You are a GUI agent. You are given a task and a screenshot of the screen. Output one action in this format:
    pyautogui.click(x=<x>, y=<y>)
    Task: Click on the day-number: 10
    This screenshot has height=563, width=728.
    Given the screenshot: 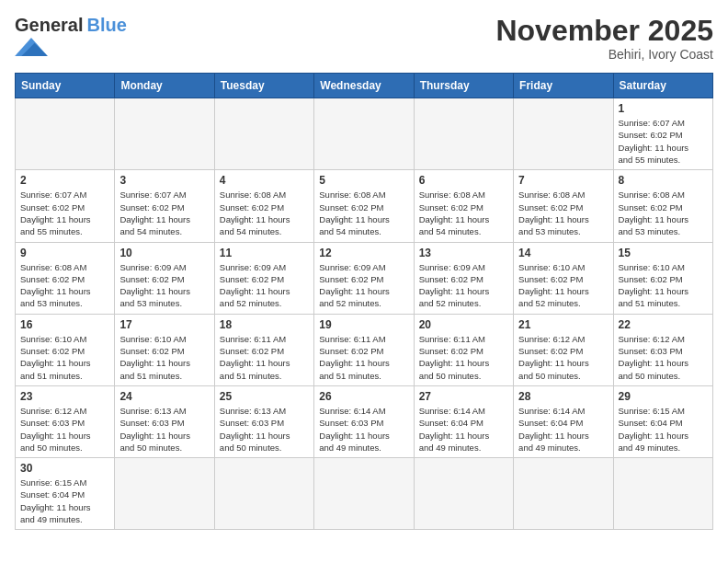 What is the action you would take?
    pyautogui.click(x=164, y=253)
    